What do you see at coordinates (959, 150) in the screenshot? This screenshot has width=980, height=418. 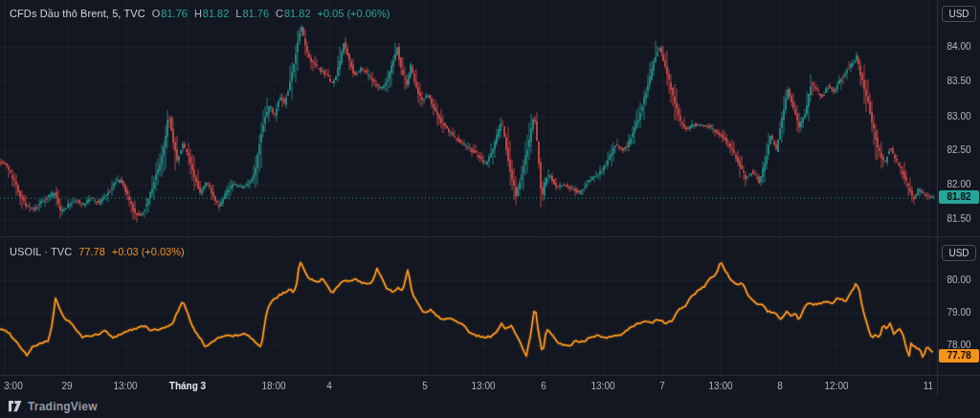 I see `price-tick-label: 82.50` at bounding box center [959, 150].